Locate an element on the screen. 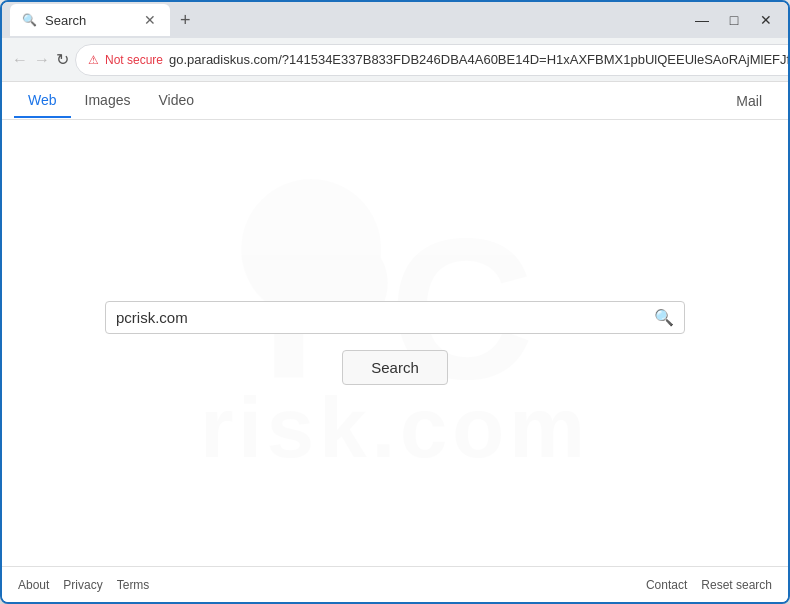 The height and width of the screenshot is (604, 790). nav-tab-video: Video is located at coordinates (176, 101).